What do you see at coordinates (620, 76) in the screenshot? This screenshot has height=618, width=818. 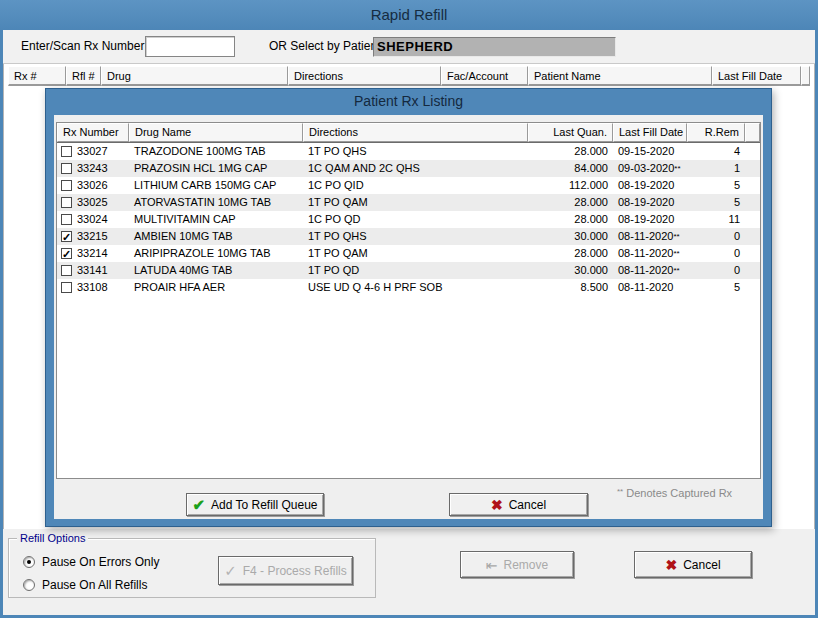 I see `bg-col-patient-name: Patient Name` at bounding box center [620, 76].